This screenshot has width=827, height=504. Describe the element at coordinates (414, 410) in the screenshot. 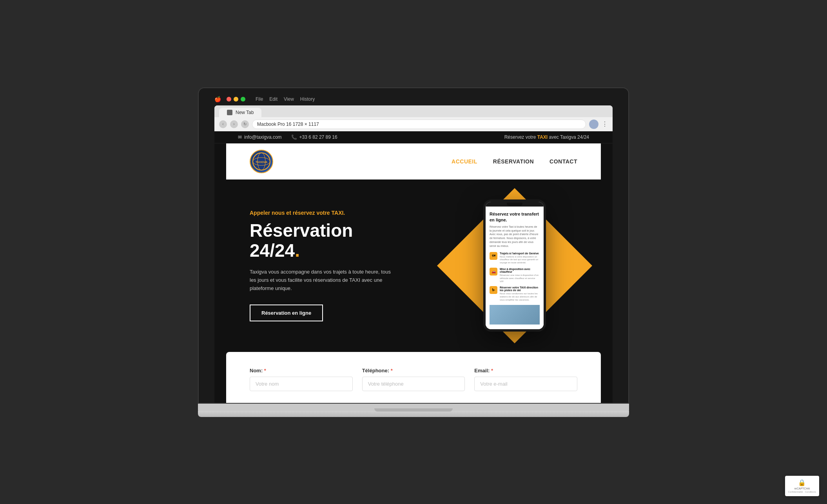

I see `laptop-hinge` at that location.